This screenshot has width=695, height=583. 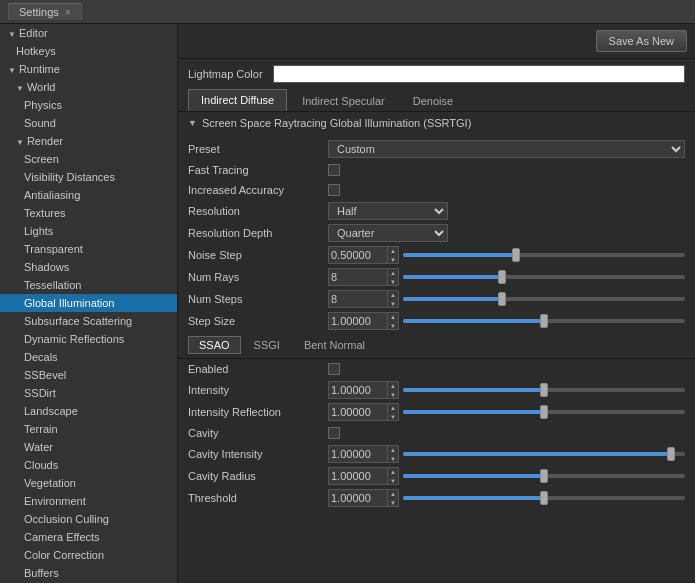 I want to click on sidebar-item-vegetation: Vegetation, so click(x=88, y=483).